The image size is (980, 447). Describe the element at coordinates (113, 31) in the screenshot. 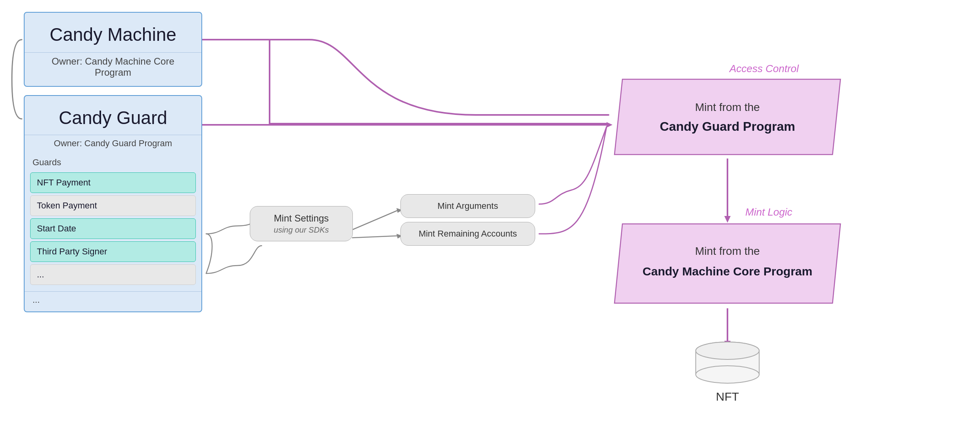

I see `candy-machine-title: Candy Machine` at that location.